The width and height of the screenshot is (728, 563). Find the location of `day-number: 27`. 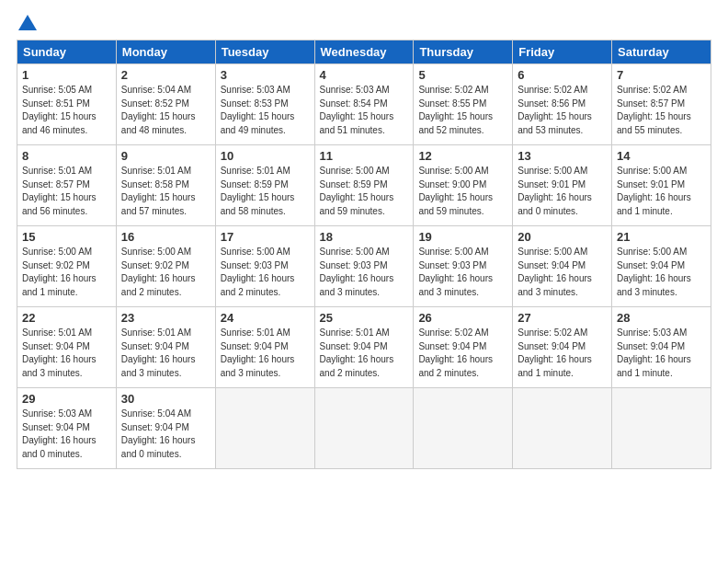

day-number: 27 is located at coordinates (563, 318).